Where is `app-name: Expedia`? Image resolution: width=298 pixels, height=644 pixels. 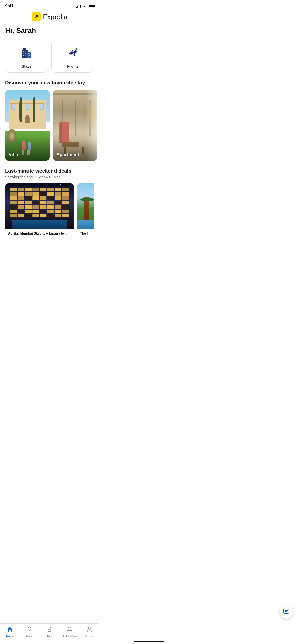 app-name: Expedia is located at coordinates (55, 17).